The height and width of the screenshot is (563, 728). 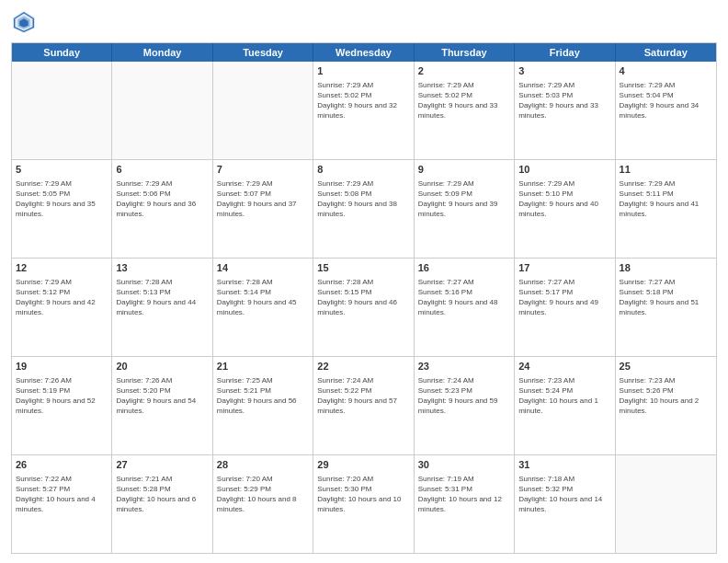 What do you see at coordinates (465, 52) in the screenshot?
I see `header-day-thursday: Thursday` at bounding box center [465, 52].